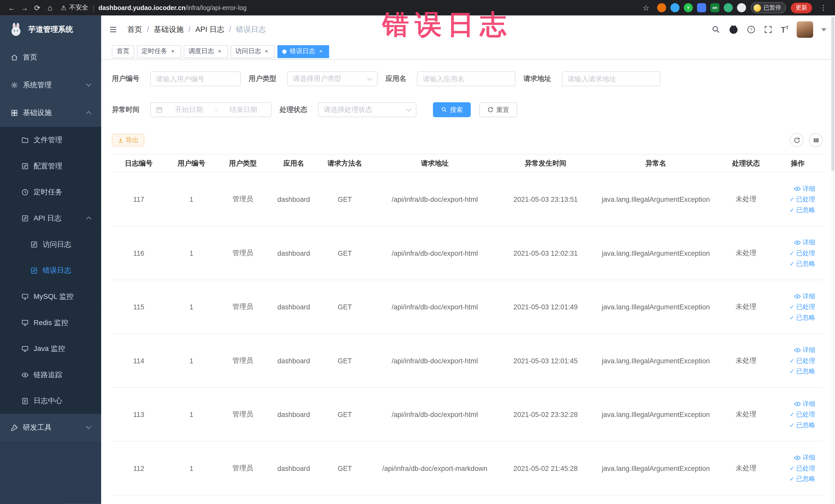 This screenshot has height=504, width=835. Describe the element at coordinates (50, 192) in the screenshot. I see `sidebar-item: 定时任务` at that location.